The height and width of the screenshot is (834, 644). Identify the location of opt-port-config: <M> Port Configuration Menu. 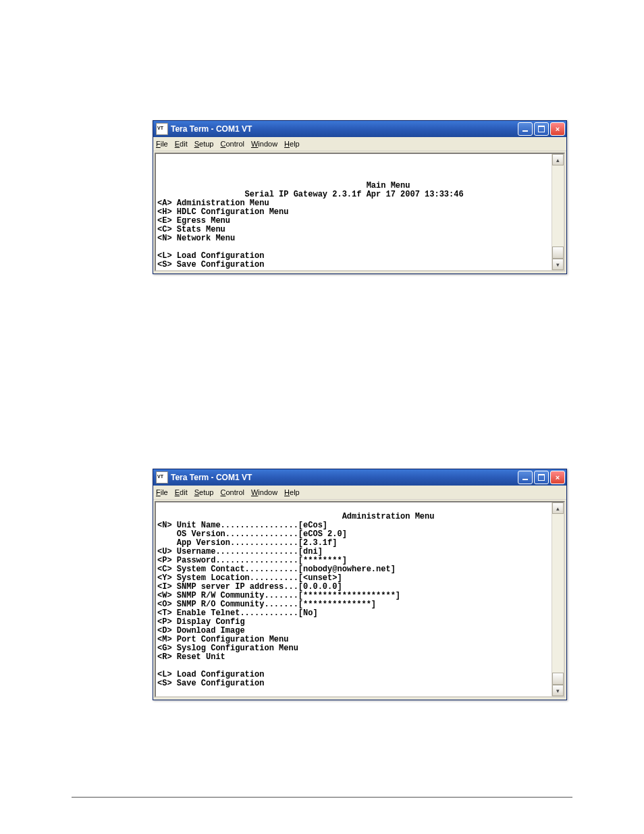
(223, 640).